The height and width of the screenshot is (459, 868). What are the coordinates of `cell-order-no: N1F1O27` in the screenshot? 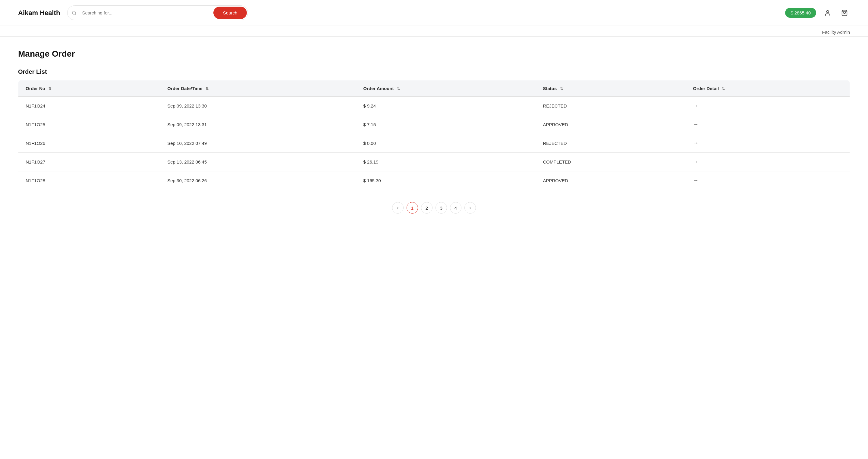 It's located at (90, 162).